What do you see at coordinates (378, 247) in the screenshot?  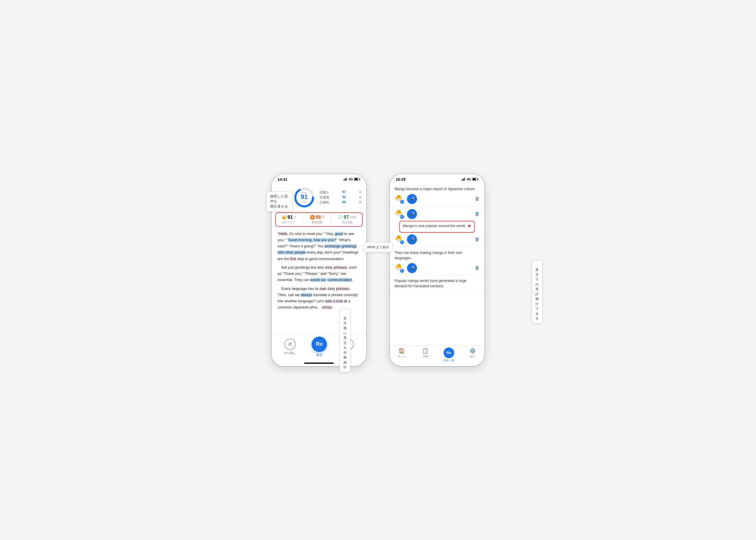 I see `wpm-callout-text: WPM まで表示` at bounding box center [378, 247].